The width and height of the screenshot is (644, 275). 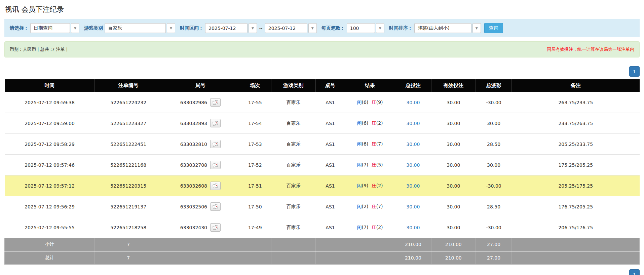 I want to click on cell-bet-no: 522651221168, so click(x=128, y=165).